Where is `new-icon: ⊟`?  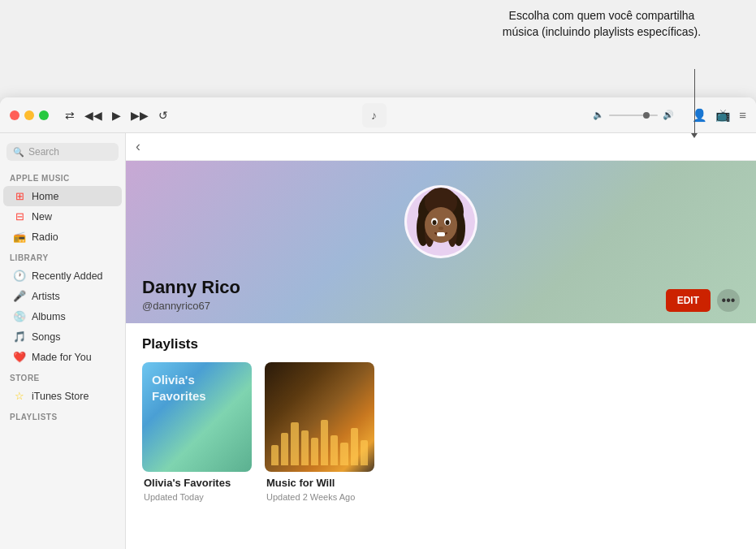
new-icon: ⊟ is located at coordinates (19, 216).